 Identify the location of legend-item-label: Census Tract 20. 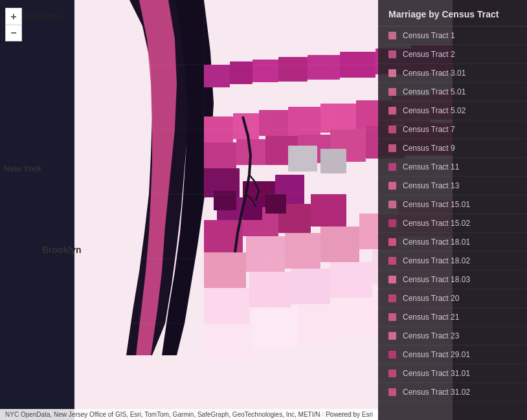
(431, 298).